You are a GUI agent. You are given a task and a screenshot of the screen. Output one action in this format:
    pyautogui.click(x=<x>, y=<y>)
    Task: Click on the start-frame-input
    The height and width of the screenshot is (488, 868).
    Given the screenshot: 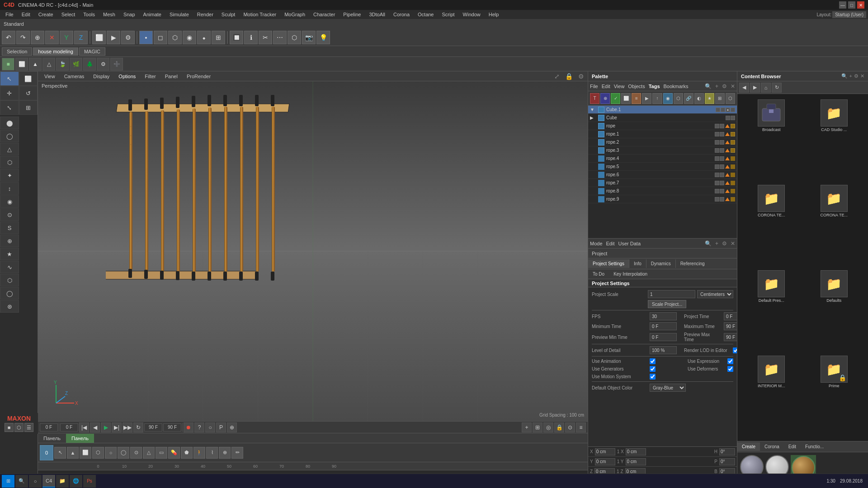 What is the action you would take?
    pyautogui.click(x=69, y=427)
    